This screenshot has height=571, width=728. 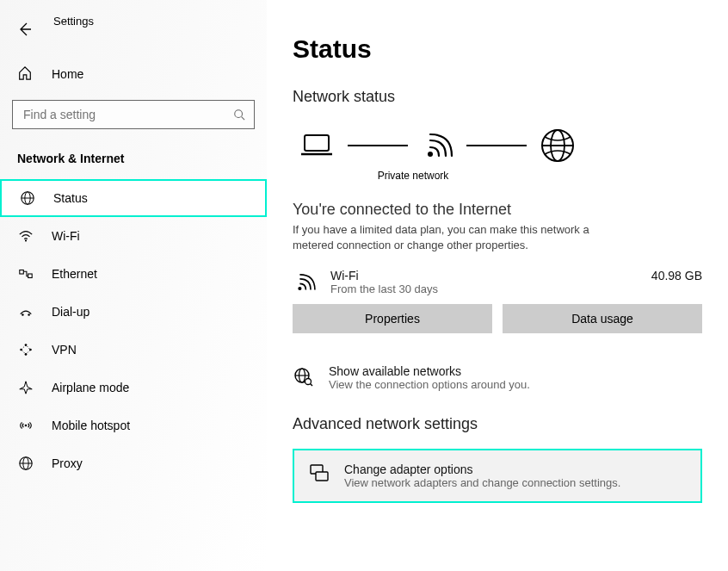 I want to click on back-button, so click(x=24, y=29).